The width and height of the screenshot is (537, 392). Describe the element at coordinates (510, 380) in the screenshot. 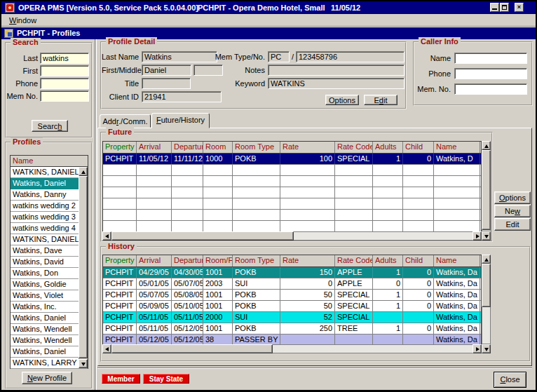

I see `close-button: Close` at that location.